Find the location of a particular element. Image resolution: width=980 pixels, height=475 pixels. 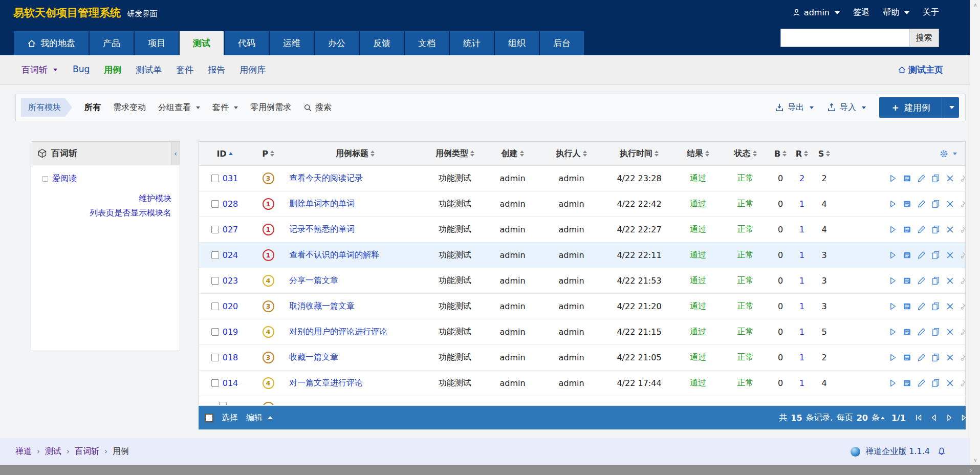

maintain-modules-link: 维护模块 is located at coordinates (104, 199).